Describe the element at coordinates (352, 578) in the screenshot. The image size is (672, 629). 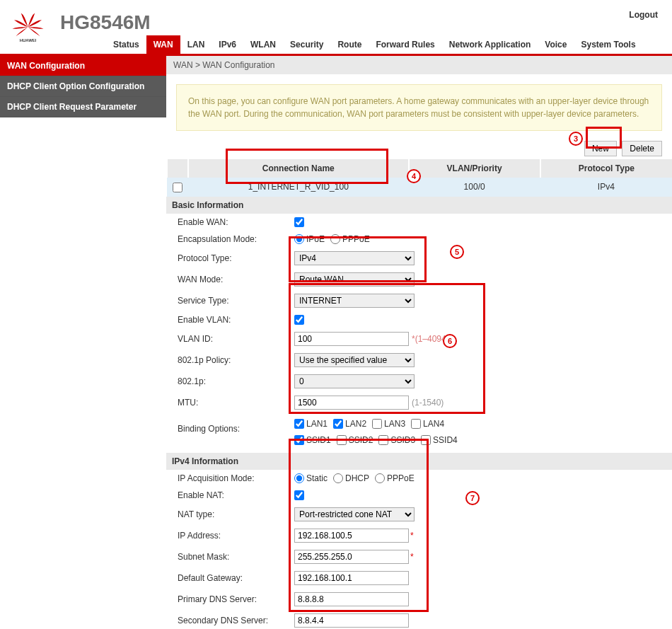
I see `gateway-input` at that location.